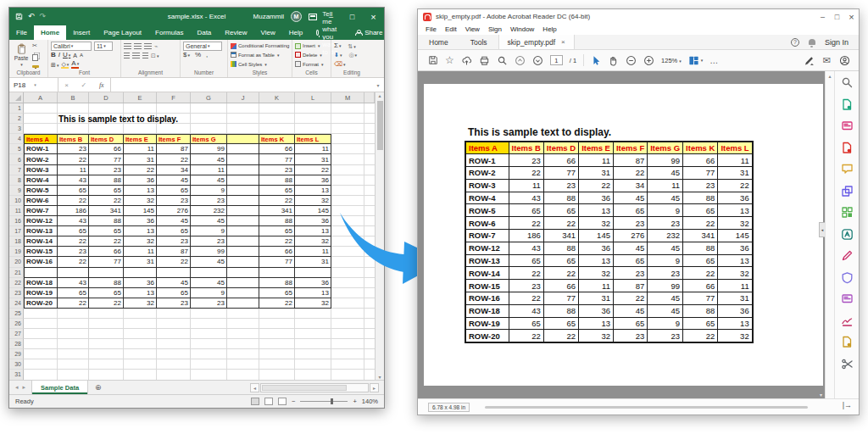 The image size is (868, 434). I want to click on cell-B8: 43, so click(73, 181).